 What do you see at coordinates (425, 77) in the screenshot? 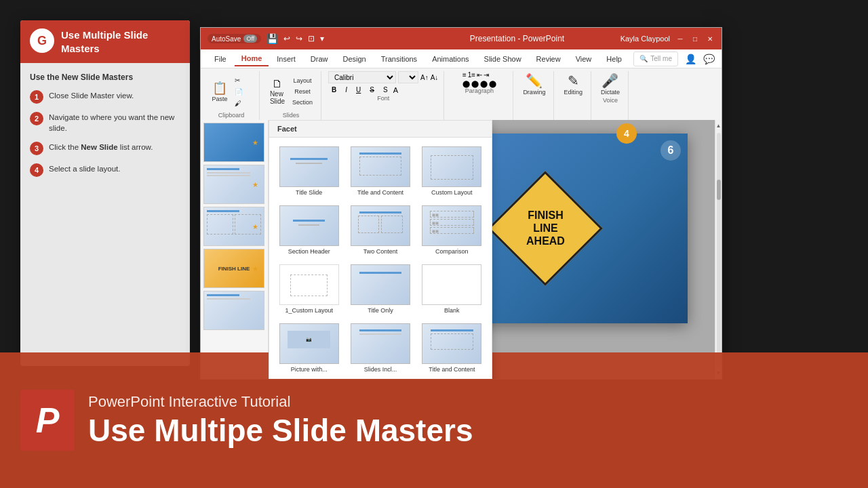
I see `font-increase-icon: A↑` at bounding box center [425, 77].